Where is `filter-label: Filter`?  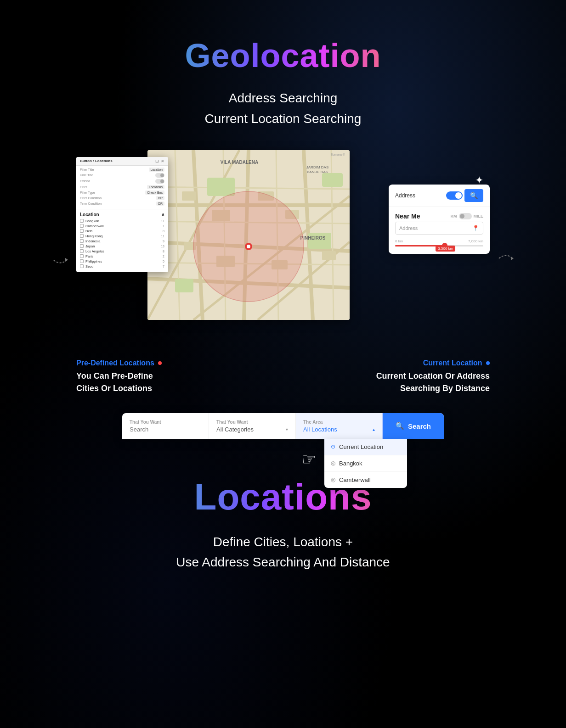 filter-label: Filter is located at coordinates (84, 187).